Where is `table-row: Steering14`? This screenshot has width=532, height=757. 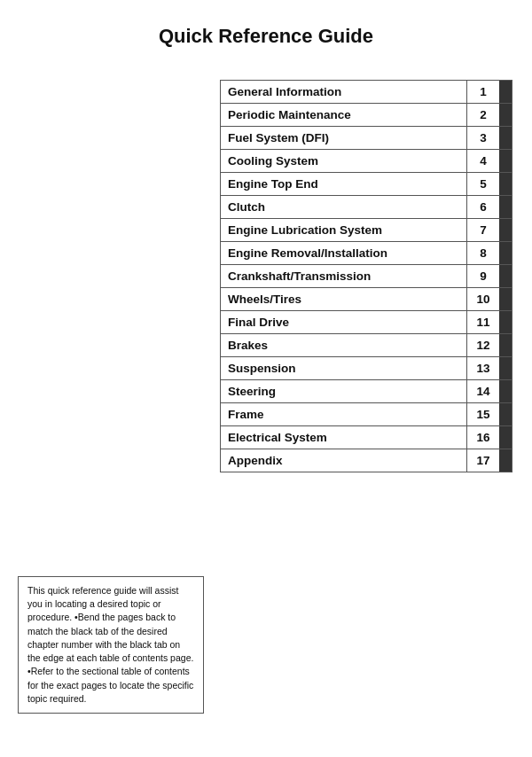
table-row: Steering14 is located at coordinates (366, 391).